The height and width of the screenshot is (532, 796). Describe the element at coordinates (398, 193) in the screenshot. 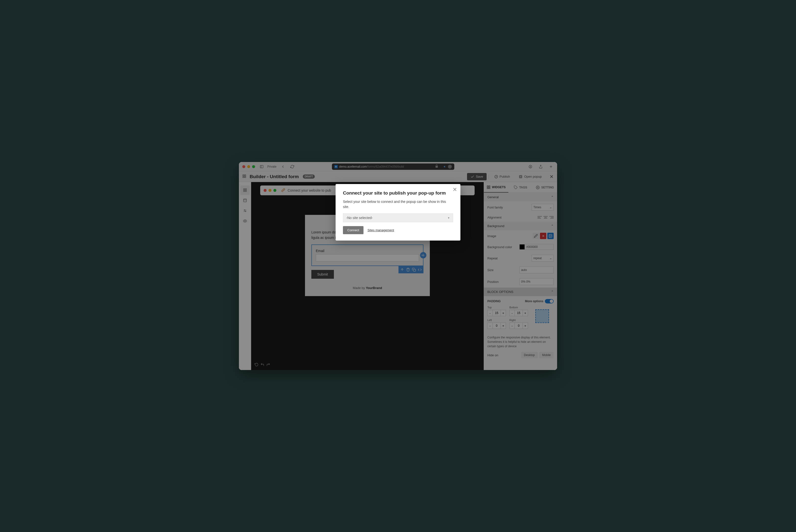

I see `modal-title: Connect your site to publish your pop-up…` at that location.